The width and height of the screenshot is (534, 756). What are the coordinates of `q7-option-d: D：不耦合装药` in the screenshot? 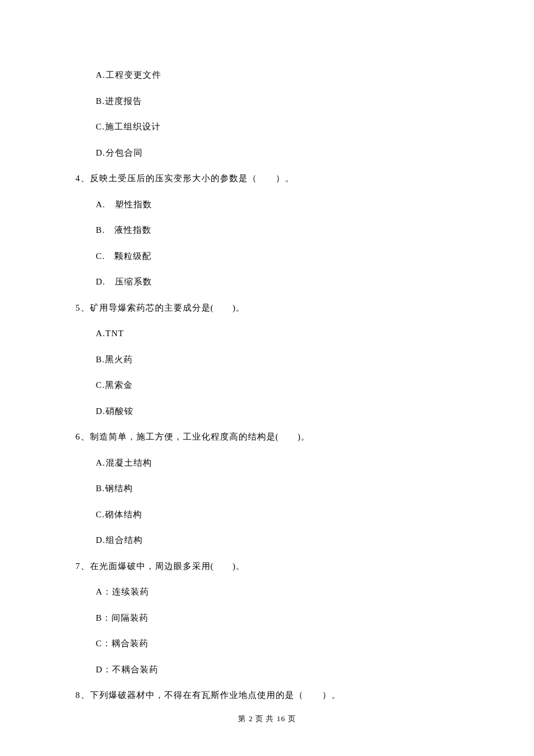 It's located at (267, 670).